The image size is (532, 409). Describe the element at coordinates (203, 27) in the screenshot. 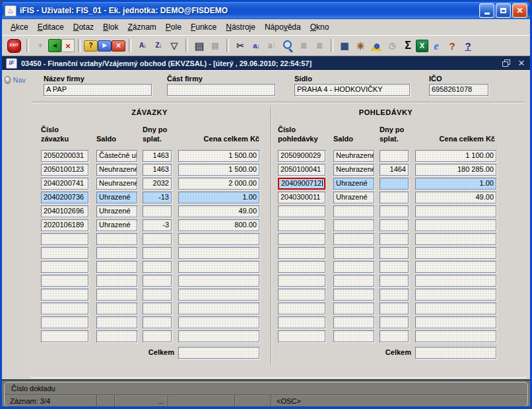

I see `menu-item-funkce: Funkce` at that location.